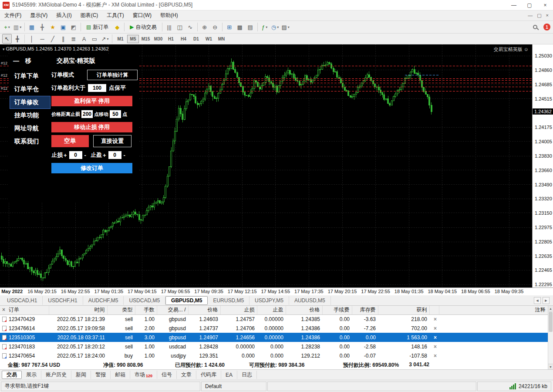 Image resolution: width=553 pixels, height=392 pixels. I want to click on timeframe-m1: M1, so click(120, 39).